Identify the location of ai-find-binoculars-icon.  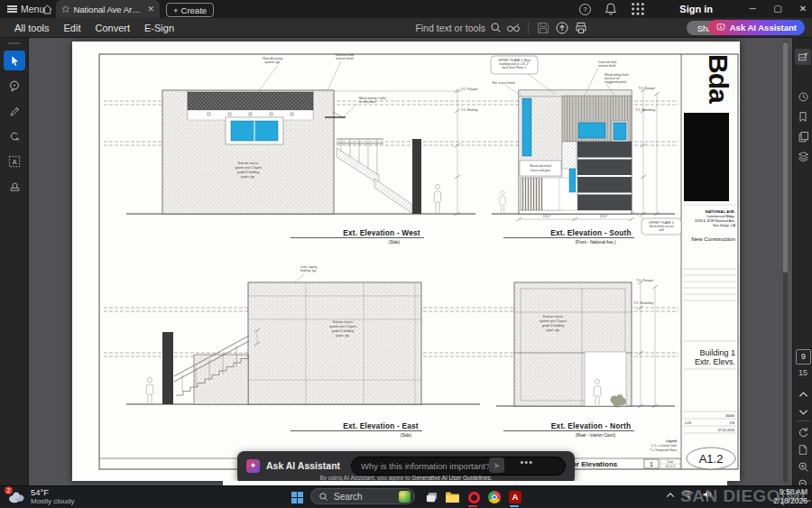
(513, 28).